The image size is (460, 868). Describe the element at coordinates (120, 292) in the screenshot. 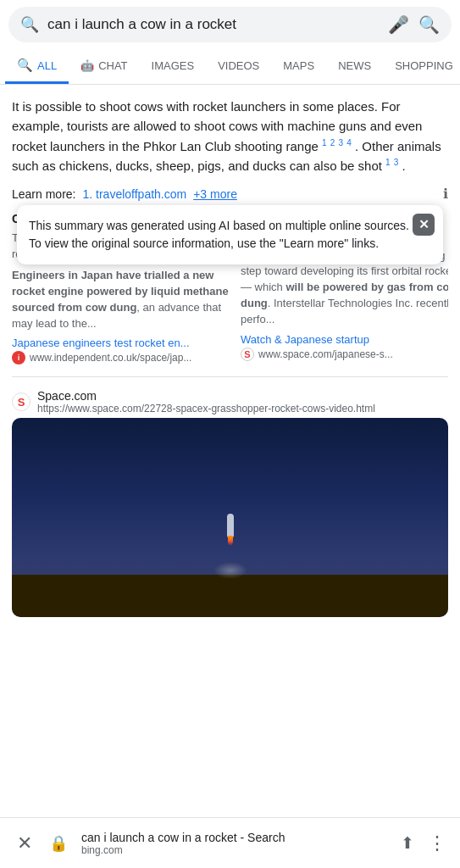

I see `card1-body2-bold: Engineers in Japan have trialled a new r…` at that location.